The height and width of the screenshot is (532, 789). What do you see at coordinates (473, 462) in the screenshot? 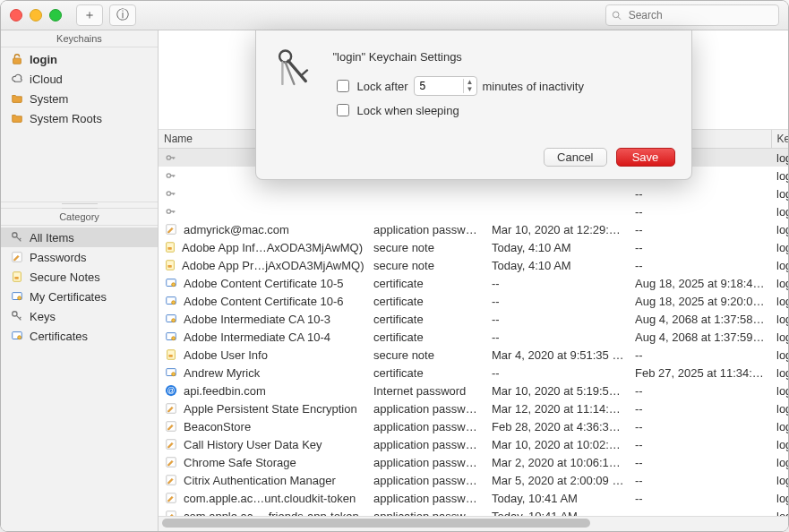
I see `table-row: Chrome Safe Storageapplication passwordM…` at bounding box center [473, 462].